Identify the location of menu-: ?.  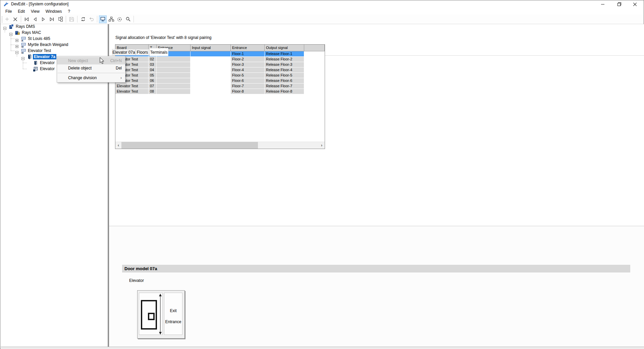
(69, 11).